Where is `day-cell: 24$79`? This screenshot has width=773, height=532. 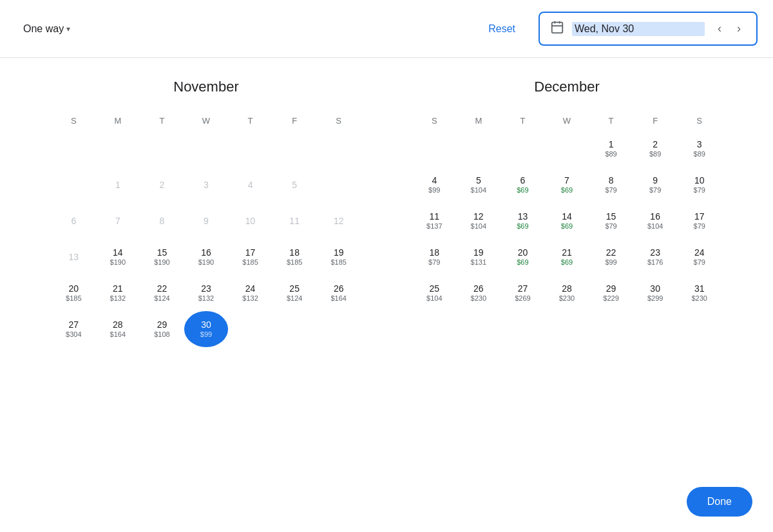
day-cell: 24$79 is located at coordinates (700, 257).